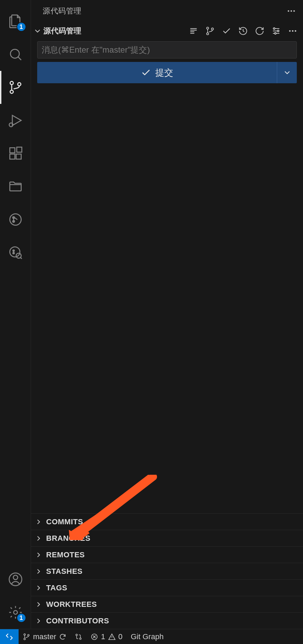 The height and width of the screenshot is (644, 303). What do you see at coordinates (157, 73) in the screenshot?
I see `commit-button: 提交` at bounding box center [157, 73].